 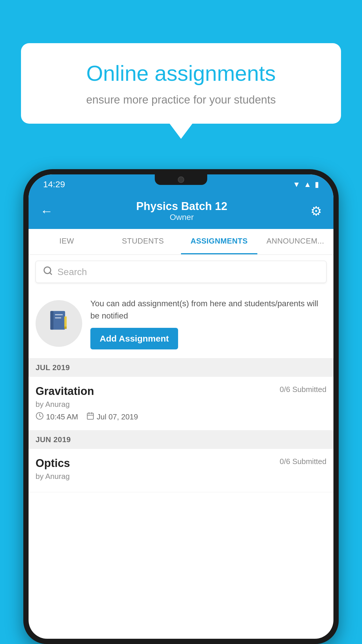 What do you see at coordinates (181, 83) in the screenshot?
I see `promo-bubble: Online assignments ensure more practice …` at bounding box center [181, 83].